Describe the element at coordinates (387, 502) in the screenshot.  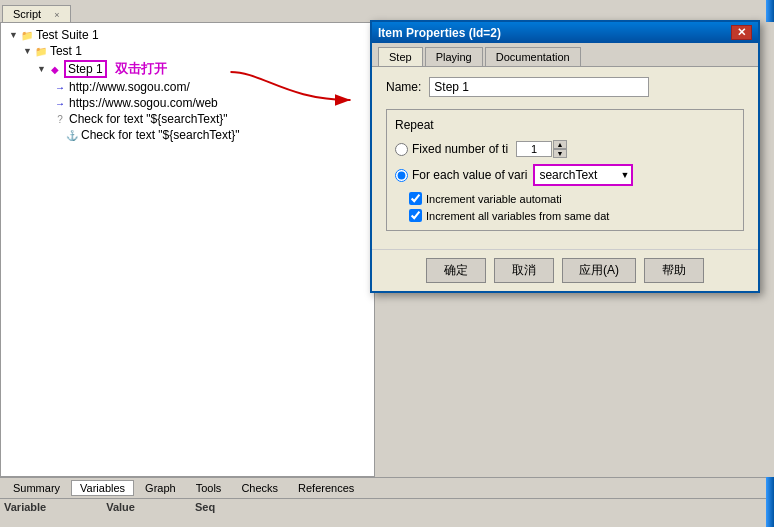
I see `bottom-bar: Summary Variables Graph Tools Checks Ref…` at that location.